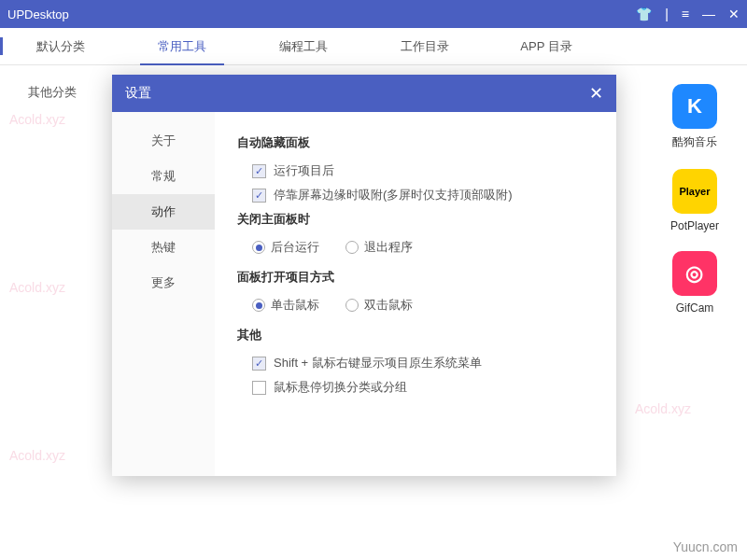 This screenshot has height=560, width=747. I want to click on brand-text: Yuucn.com, so click(706, 547).